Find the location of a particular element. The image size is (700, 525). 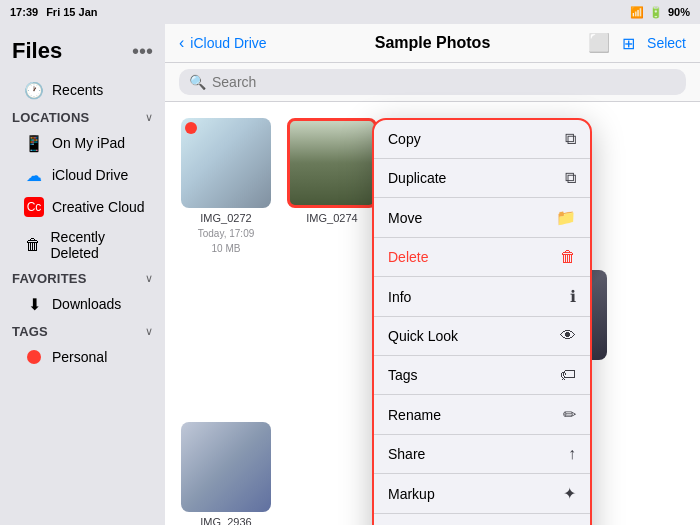

menu-item-delete: Delete 🗑 is located at coordinates (482, 258).